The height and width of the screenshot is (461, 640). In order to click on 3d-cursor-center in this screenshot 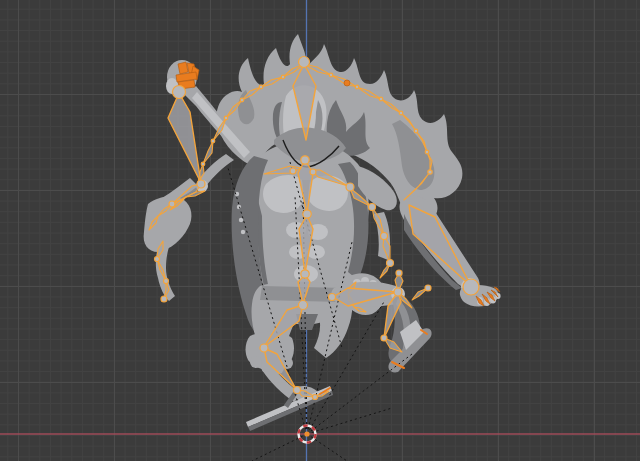, I will do `click(306, 434)`.